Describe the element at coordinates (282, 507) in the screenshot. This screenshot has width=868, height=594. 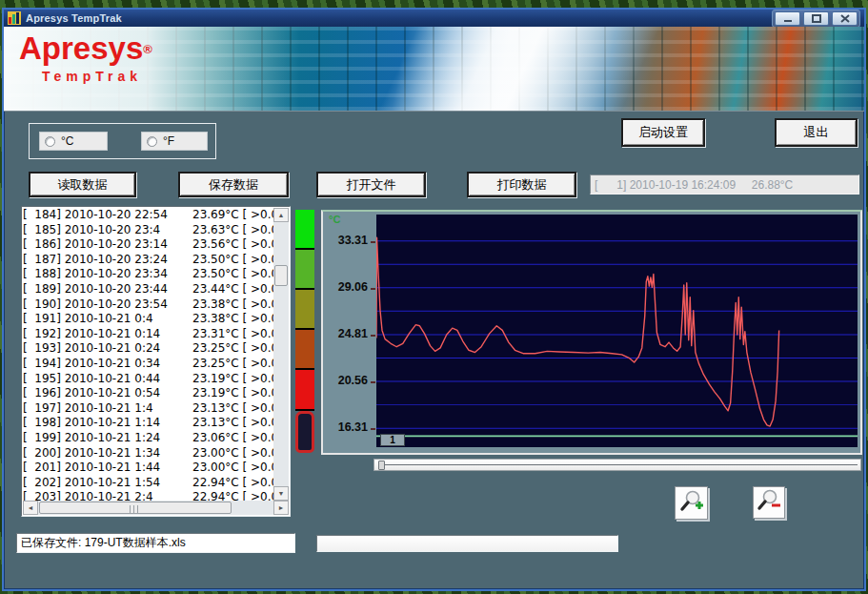
I see `arrow-right-icon: ►` at that location.